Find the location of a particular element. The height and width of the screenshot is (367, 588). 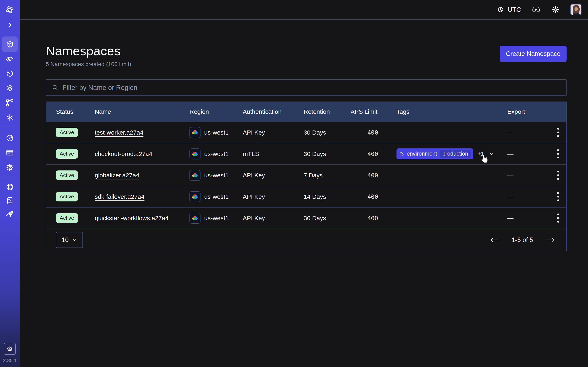

branch-icon is located at coordinates (10, 103).